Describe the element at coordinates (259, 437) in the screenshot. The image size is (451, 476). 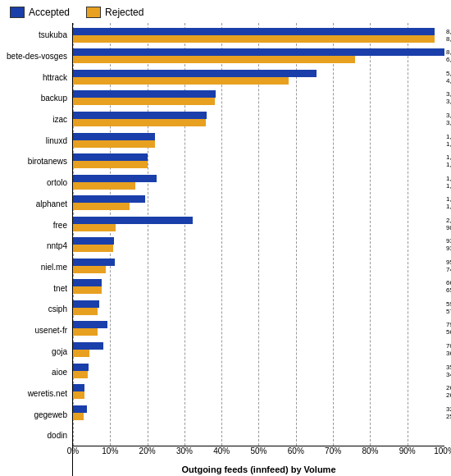
I see `rejected-bar-wrap` at that location.